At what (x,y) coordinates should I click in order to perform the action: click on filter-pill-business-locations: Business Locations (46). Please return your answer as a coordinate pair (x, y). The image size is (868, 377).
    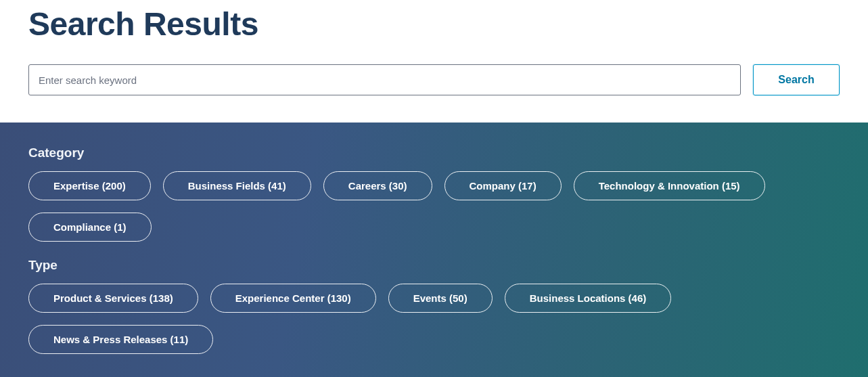
    Looking at the image, I should click on (589, 298).